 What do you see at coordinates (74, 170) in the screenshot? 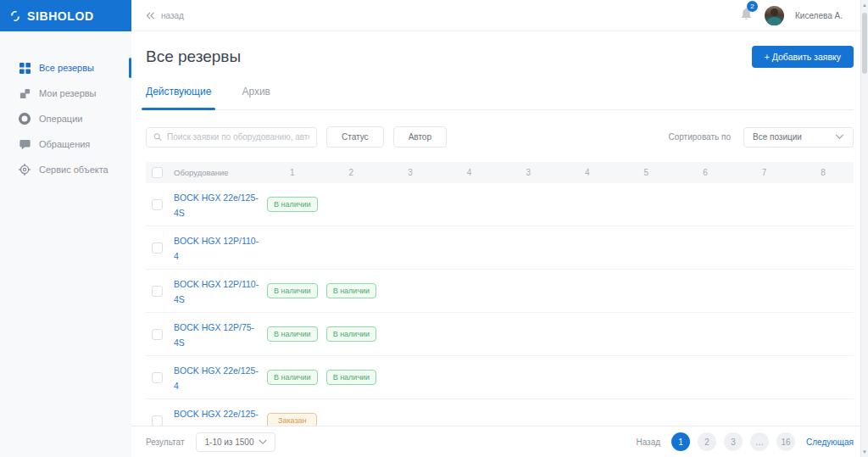
I see `sidebar-item-label: Сервис объекта` at bounding box center [74, 170].